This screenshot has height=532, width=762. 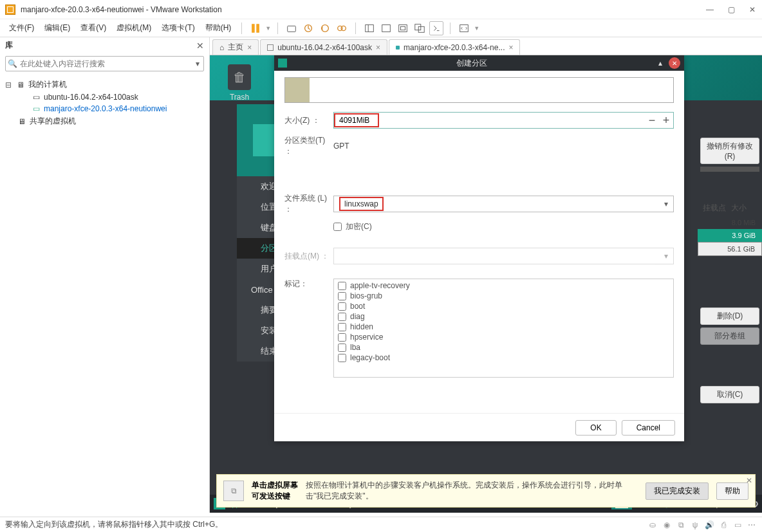 What do you see at coordinates (104, 121) in the screenshot?
I see `tree-shared-vms: 🖥共享的虚拟机` at bounding box center [104, 121].